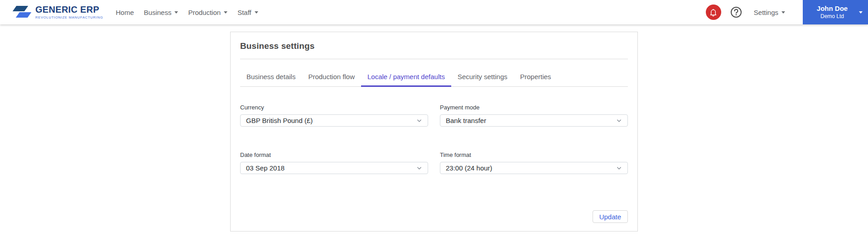 The height and width of the screenshot is (241, 868). Describe the element at coordinates (434, 217) in the screenshot. I see `card-actions: Update` at that location.